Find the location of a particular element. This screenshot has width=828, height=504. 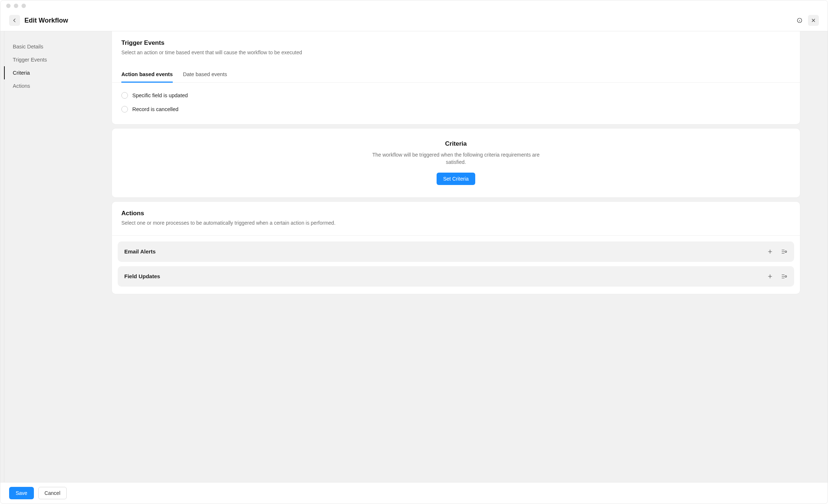

trigger-options: Specific field is updated Record is canc… is located at coordinates (456, 103).